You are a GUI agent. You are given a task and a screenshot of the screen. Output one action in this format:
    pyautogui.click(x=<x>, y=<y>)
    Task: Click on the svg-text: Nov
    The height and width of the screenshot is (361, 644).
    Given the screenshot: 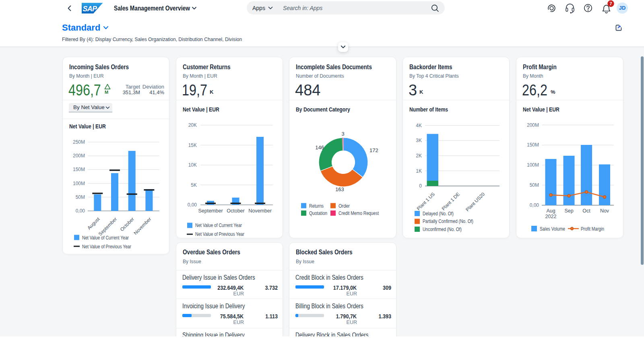 What is the action you would take?
    pyautogui.click(x=605, y=211)
    